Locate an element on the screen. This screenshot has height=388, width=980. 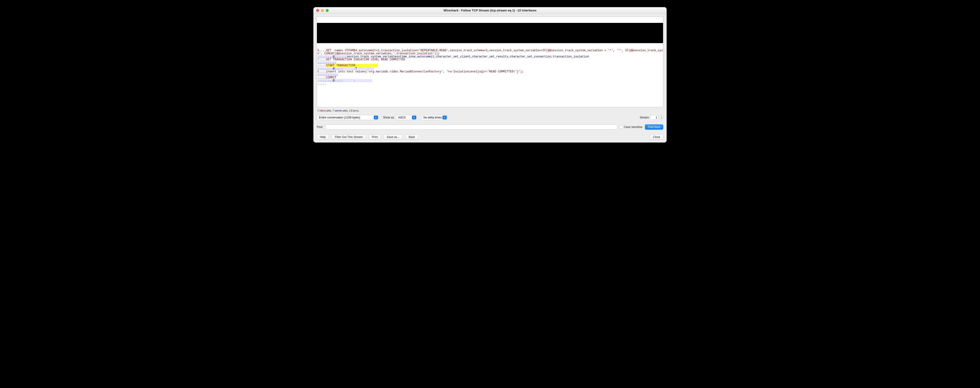
stream-line: t....insert into test values('org.mariad… is located at coordinates (420, 71).